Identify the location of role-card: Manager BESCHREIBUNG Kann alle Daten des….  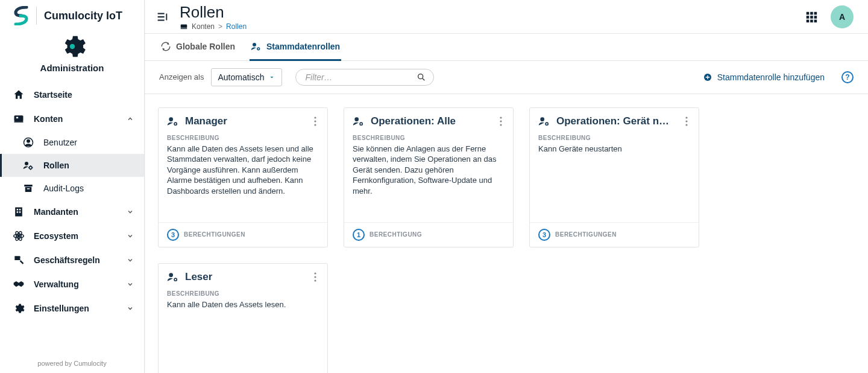
(243, 177).